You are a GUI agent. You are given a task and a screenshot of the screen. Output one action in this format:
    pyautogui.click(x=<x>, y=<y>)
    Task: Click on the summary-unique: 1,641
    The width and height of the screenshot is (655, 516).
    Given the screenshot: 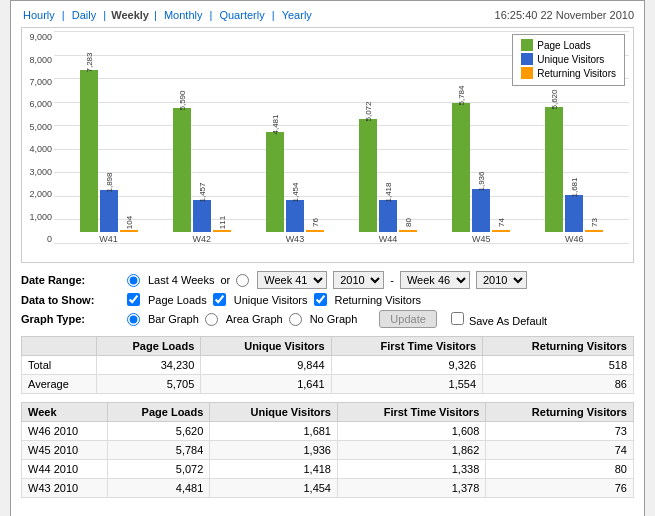 What is the action you would take?
    pyautogui.click(x=266, y=384)
    